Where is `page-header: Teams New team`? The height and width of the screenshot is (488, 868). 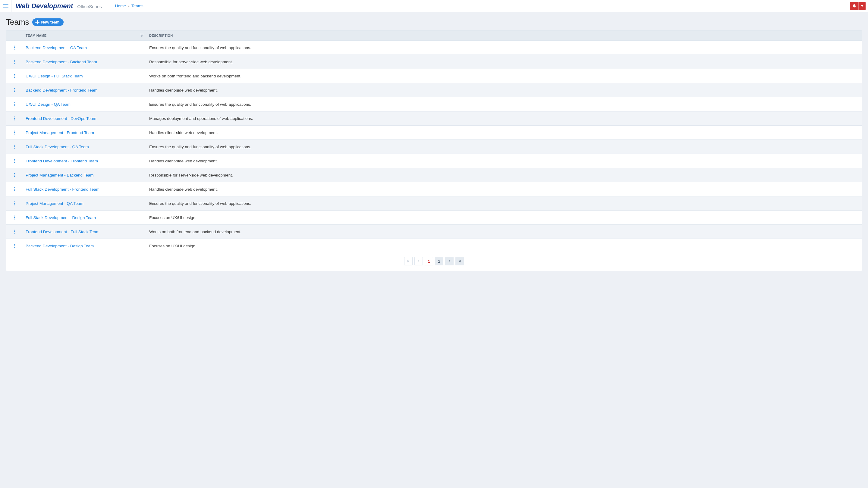 page-header: Teams New team is located at coordinates (434, 22).